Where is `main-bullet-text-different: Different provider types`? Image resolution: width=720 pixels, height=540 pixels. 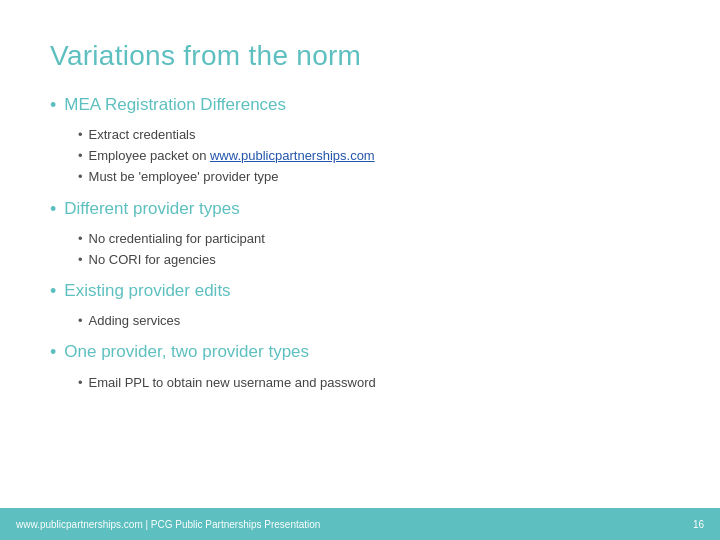
main-bullet-text-different: Different provider types is located at coordinates (152, 209).